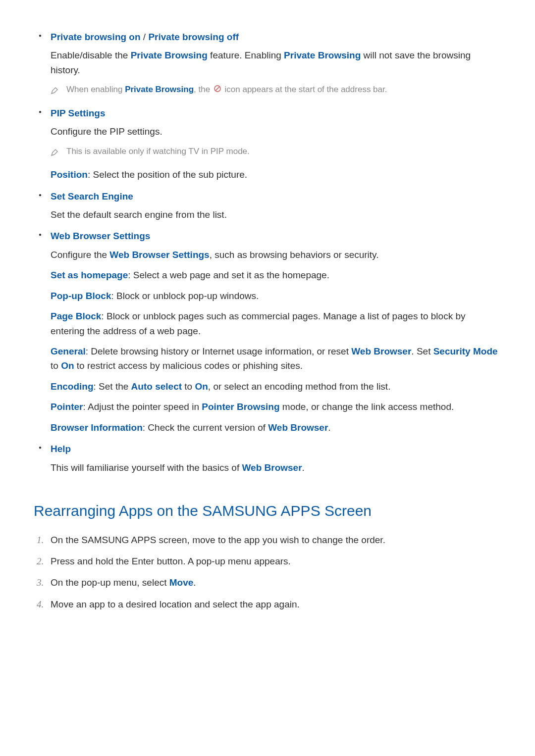  What do you see at coordinates (185, 296) in the screenshot?
I see `text: : Block or unblock pop-up windows.` at bounding box center [185, 296].